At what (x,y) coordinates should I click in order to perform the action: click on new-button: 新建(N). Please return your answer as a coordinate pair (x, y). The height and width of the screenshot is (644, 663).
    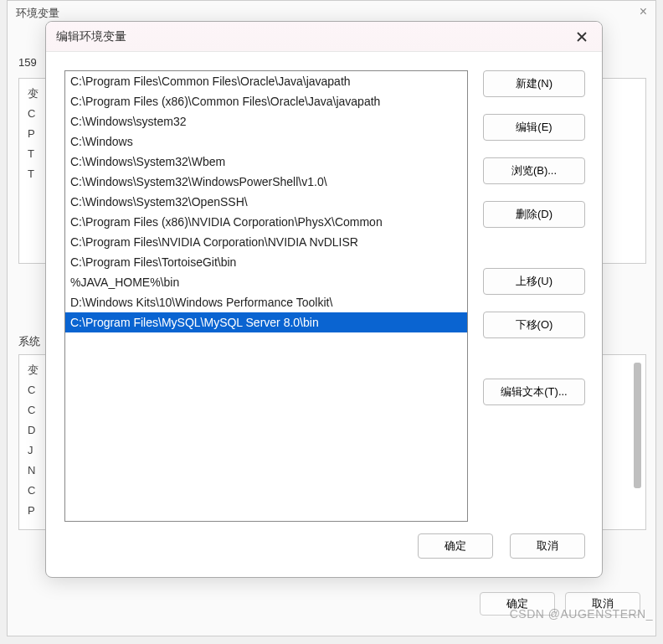
    Looking at the image, I should click on (534, 84).